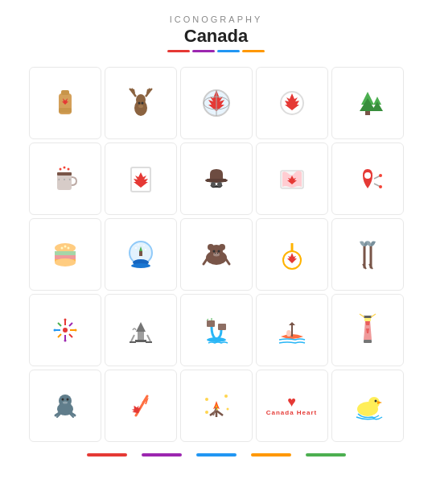  What do you see at coordinates (216, 458) in the screenshot?
I see `bottom-bars` at bounding box center [216, 458].